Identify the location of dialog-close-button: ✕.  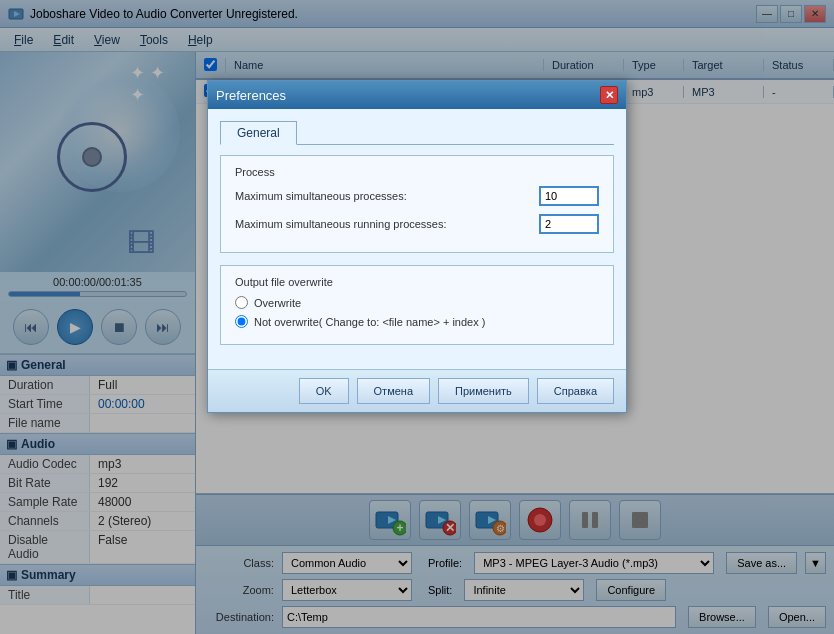
(609, 95).